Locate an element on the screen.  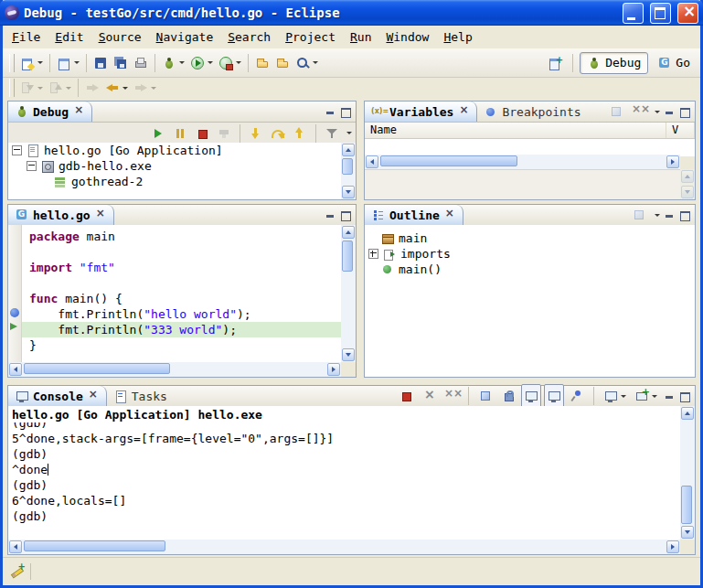
debug-launch-button is located at coordinates (174, 63).